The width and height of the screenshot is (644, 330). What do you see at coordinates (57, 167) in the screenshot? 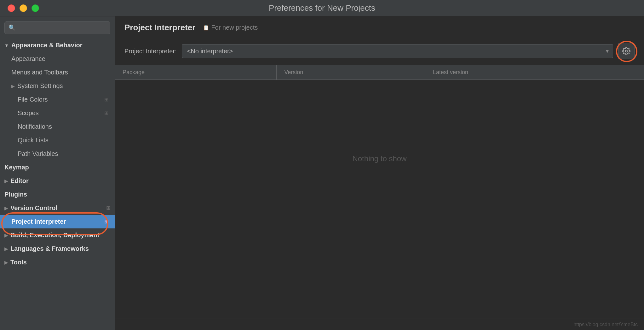
I see `sidebar-item-keymap: Keymap` at bounding box center [57, 167].